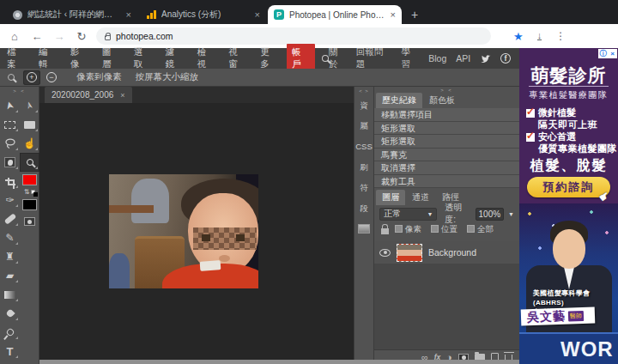  What do you see at coordinates (52, 77) in the screenshot?
I see `zoom-out-button: −` at bounding box center [52, 77].